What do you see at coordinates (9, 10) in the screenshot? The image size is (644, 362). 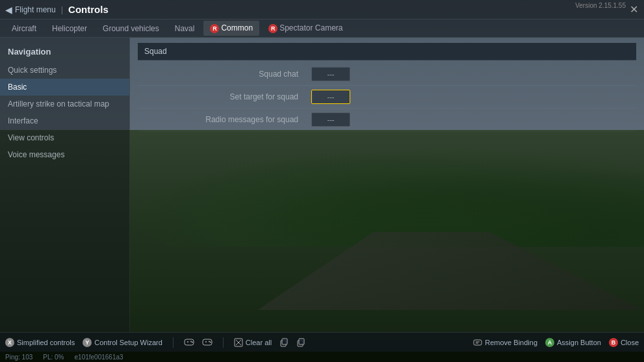 I see `back-arrow-icon: ◀` at bounding box center [9, 10].